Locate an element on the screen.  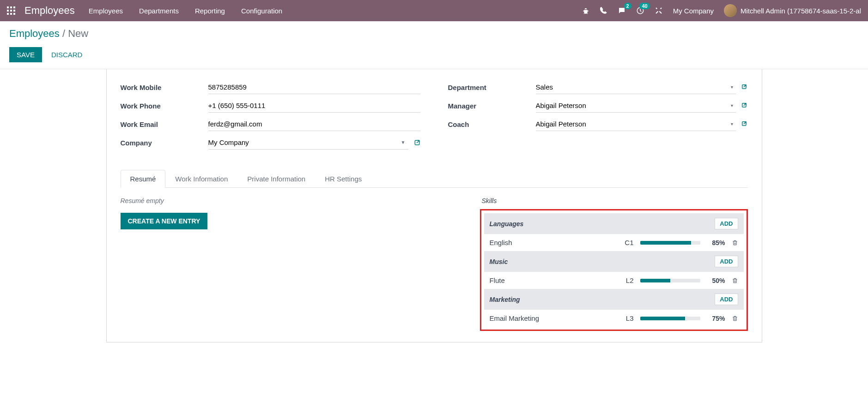
input-department is located at coordinates (632, 87).